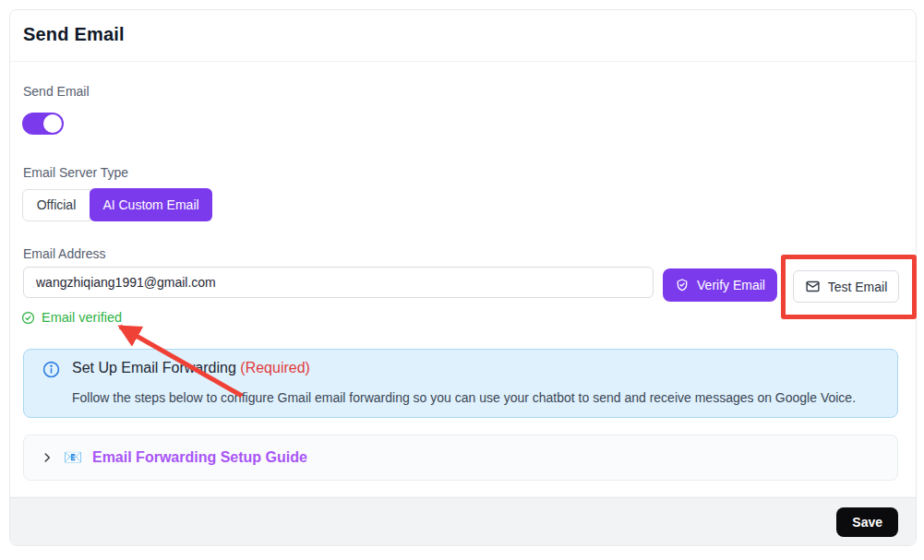  What do you see at coordinates (338, 282) in the screenshot?
I see `email-address-input` at bounding box center [338, 282].